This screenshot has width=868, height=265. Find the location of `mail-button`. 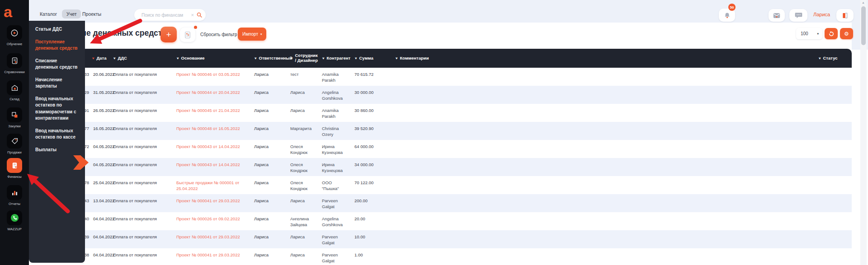

mail-button is located at coordinates (777, 15).